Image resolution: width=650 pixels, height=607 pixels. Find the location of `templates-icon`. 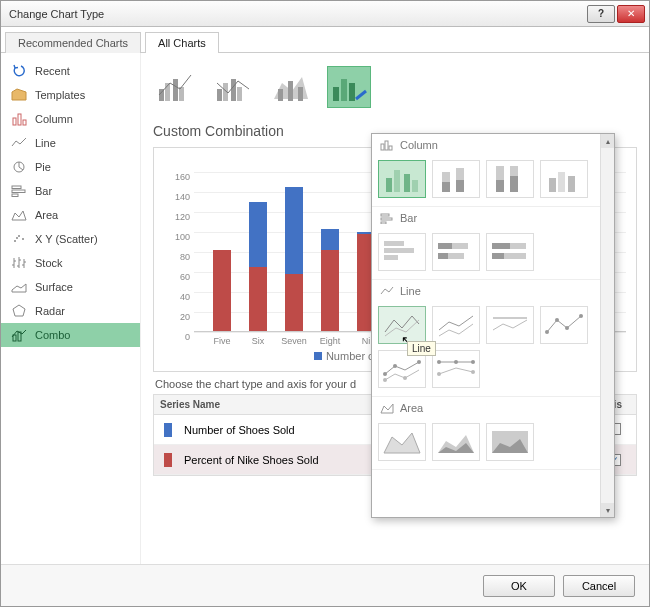

templates-icon is located at coordinates (19, 95).